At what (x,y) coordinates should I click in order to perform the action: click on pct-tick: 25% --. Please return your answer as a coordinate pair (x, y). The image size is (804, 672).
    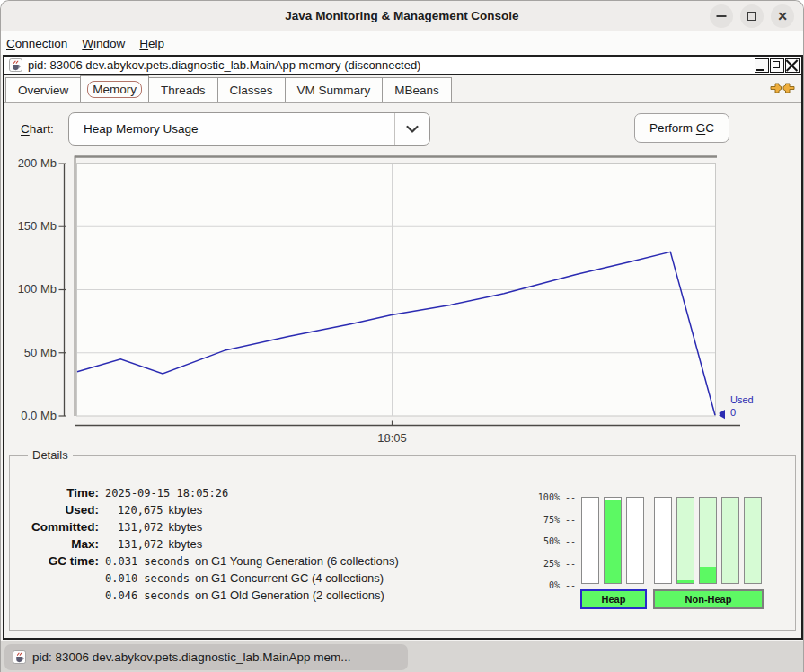
    Looking at the image, I should click on (556, 564).